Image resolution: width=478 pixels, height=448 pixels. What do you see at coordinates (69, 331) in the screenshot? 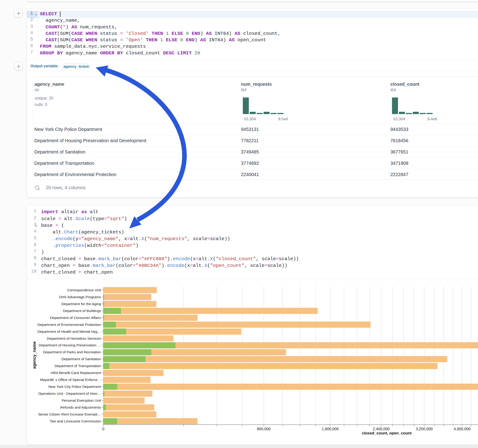
I see `svg-text:Department of Health and Menta: Department of Health and Mental Hyg…` at bounding box center [69, 331].